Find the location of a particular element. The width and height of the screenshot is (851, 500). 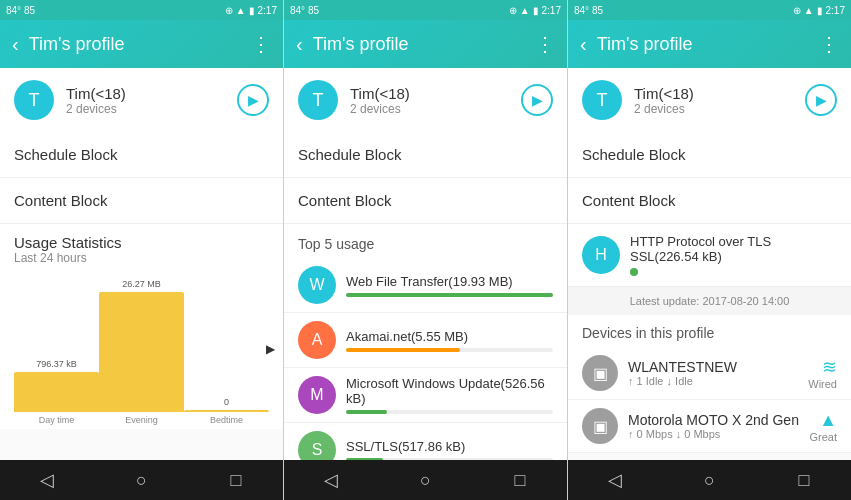

battery-icon-2: ▮ is located at coordinates (536, 10).